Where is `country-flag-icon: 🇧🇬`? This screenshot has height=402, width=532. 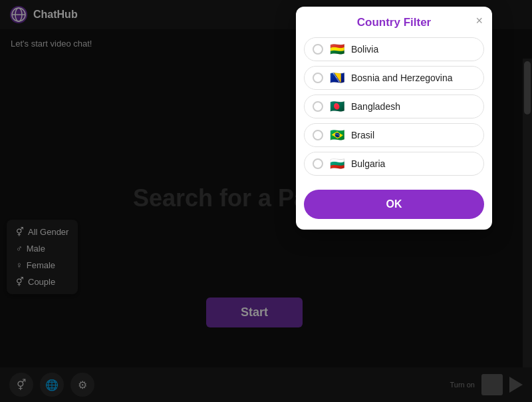
country-flag-icon: 🇧🇬 is located at coordinates (337, 164).